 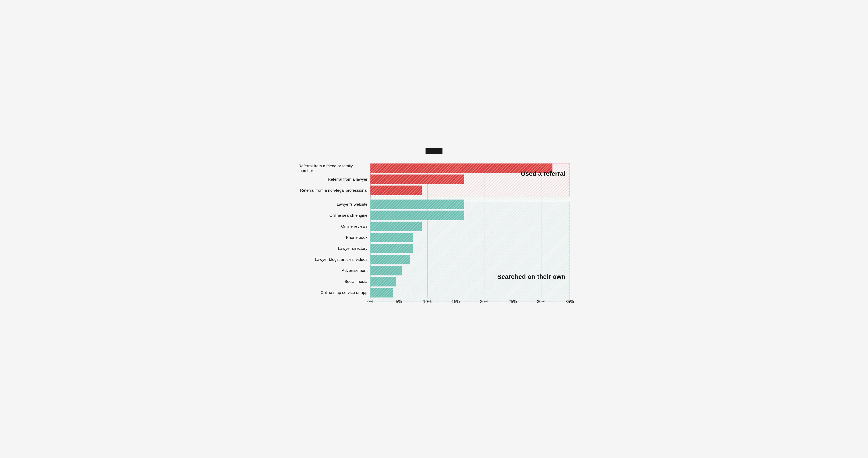 I want to click on x-tick: 35%, so click(x=569, y=302).